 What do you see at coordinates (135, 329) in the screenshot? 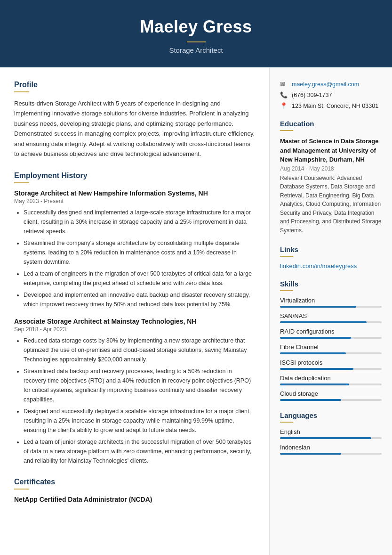
I see `job-dates-2: Sep 2018 - Apr 2023` at bounding box center [135, 329].